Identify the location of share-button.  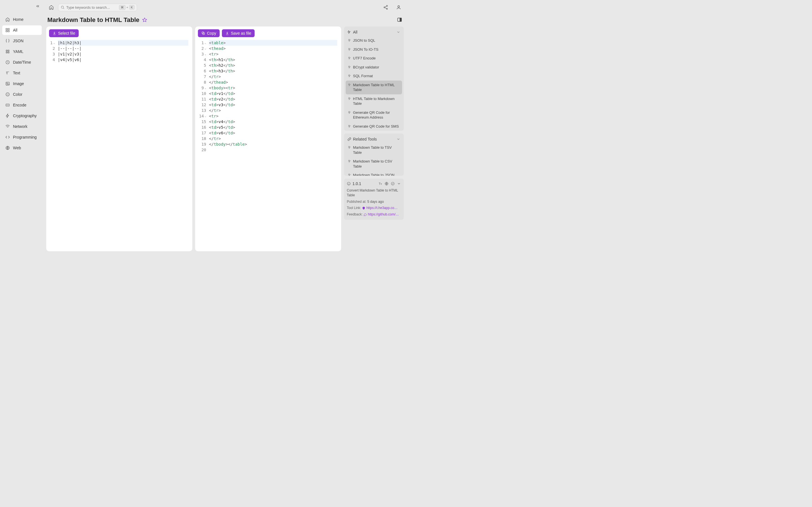
(386, 7).